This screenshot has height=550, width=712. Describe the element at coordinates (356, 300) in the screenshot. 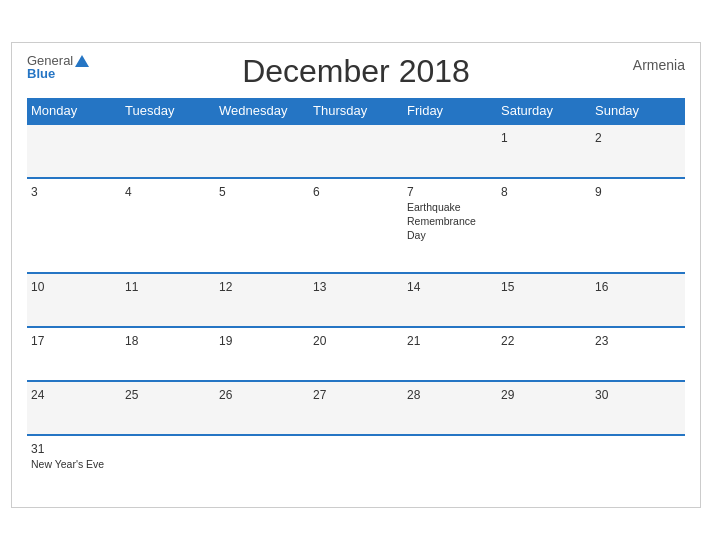

I see `week-row-3: 10111213141516` at that location.